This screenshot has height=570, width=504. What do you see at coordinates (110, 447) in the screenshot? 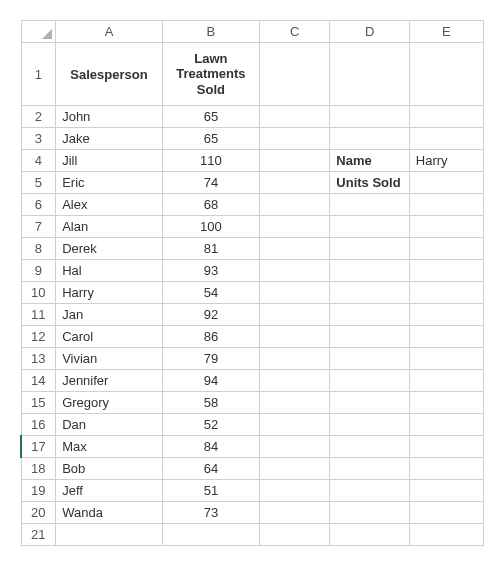
I see `cell-A17: Max` at bounding box center [110, 447].